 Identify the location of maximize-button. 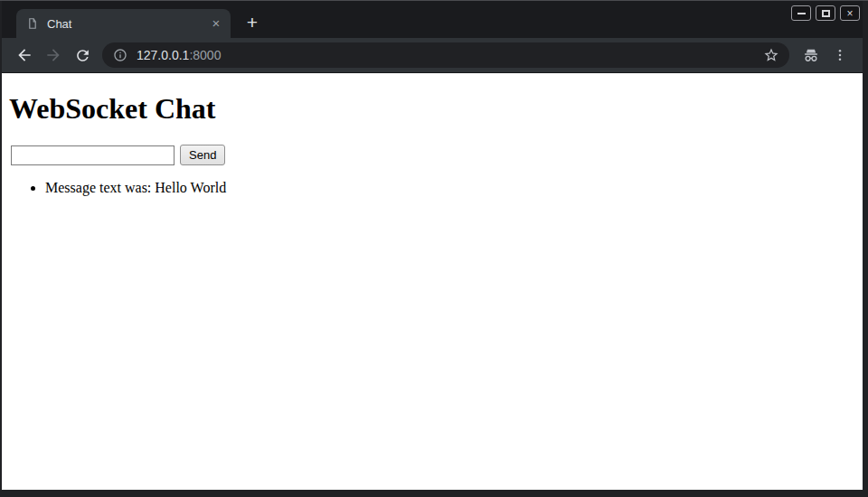
(826, 13).